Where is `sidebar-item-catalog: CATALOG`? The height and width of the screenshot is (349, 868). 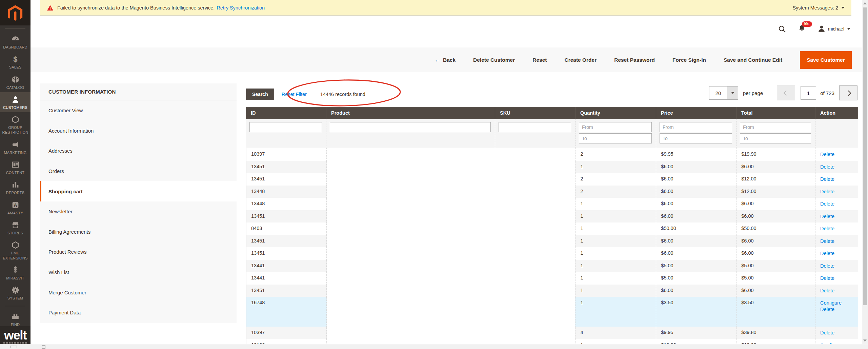 sidebar-item-catalog: CATALOG is located at coordinates (15, 82).